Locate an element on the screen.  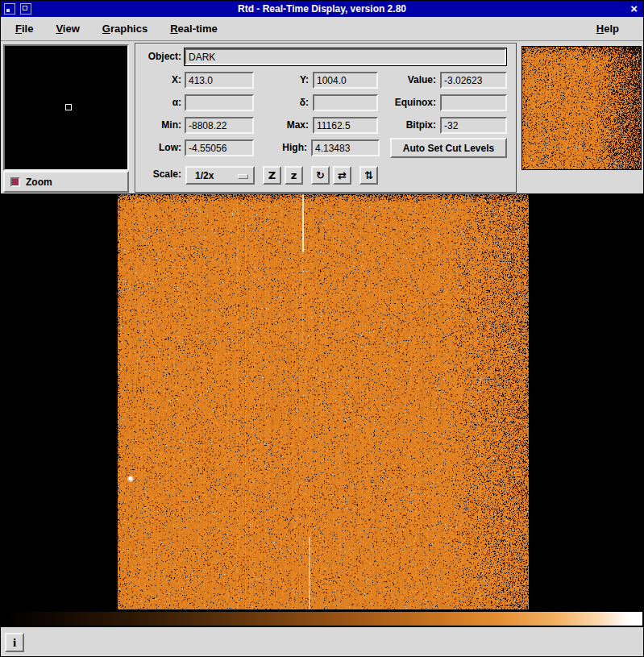
rotate-icon: ↻ is located at coordinates (321, 176).